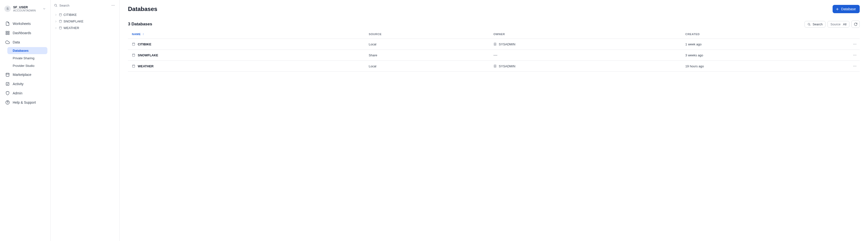 Image resolution: width=868 pixels, height=241 pixels. Describe the element at coordinates (767, 66) in the screenshot. I see `created-cell: 19 hours ago` at that location.